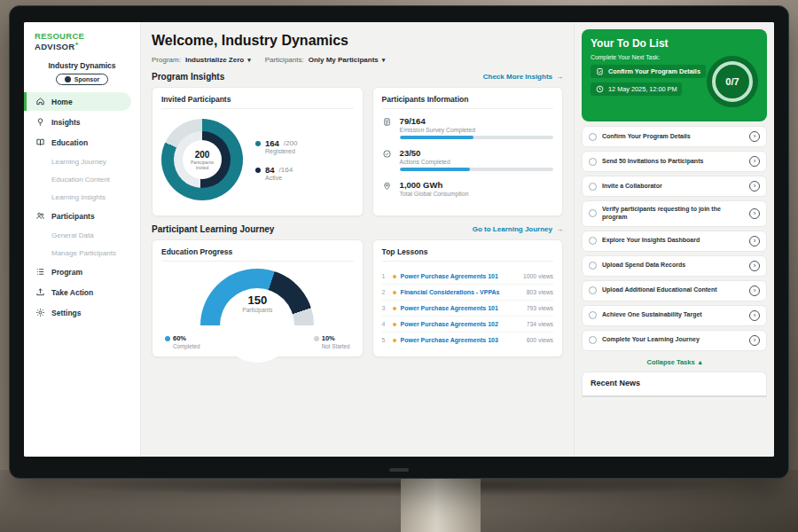  What do you see at coordinates (40, 313) in the screenshot?
I see `gear-icon` at bounding box center [40, 313].